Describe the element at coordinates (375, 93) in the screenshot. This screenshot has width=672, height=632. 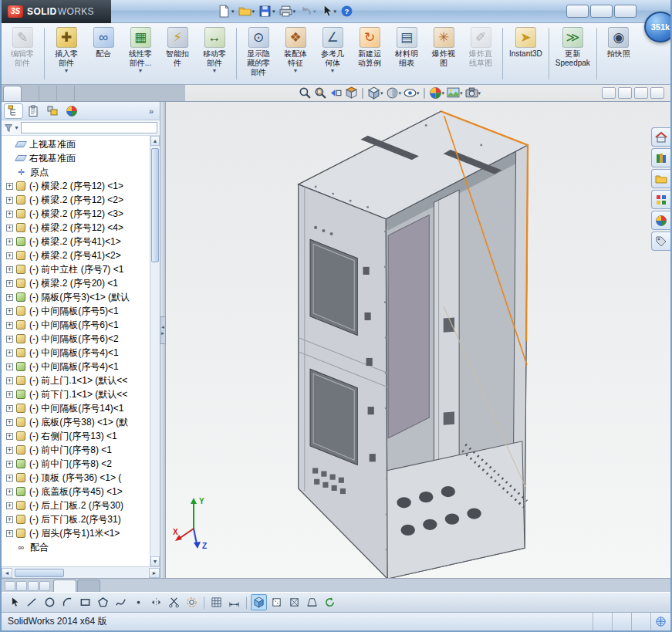
I see `view-orientation-button: ▾` at that location.